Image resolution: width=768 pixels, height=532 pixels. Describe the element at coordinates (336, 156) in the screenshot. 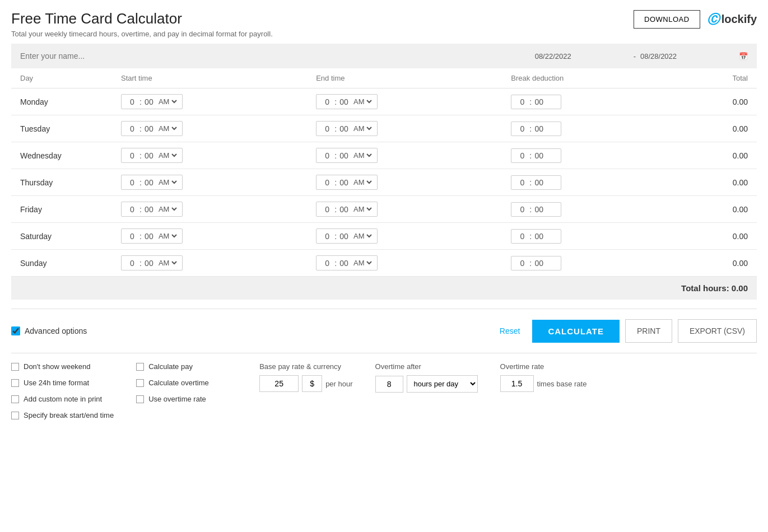

I see `time-sep-end-2: :` at that location.